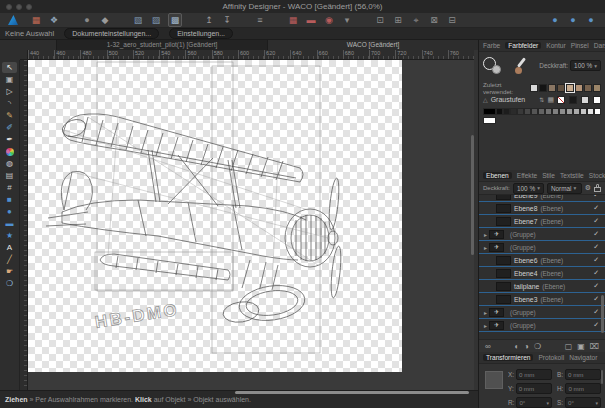 This screenshot has height=408, width=605. I want to click on pencil-tool: ✎, so click(10, 116).